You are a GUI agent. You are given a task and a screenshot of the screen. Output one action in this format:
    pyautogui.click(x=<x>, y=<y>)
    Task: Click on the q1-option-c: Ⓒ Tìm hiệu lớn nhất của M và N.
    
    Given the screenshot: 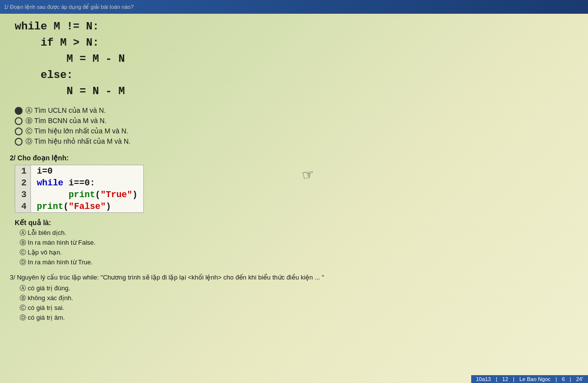 What is the action you would take?
    pyautogui.click(x=296, y=131)
    